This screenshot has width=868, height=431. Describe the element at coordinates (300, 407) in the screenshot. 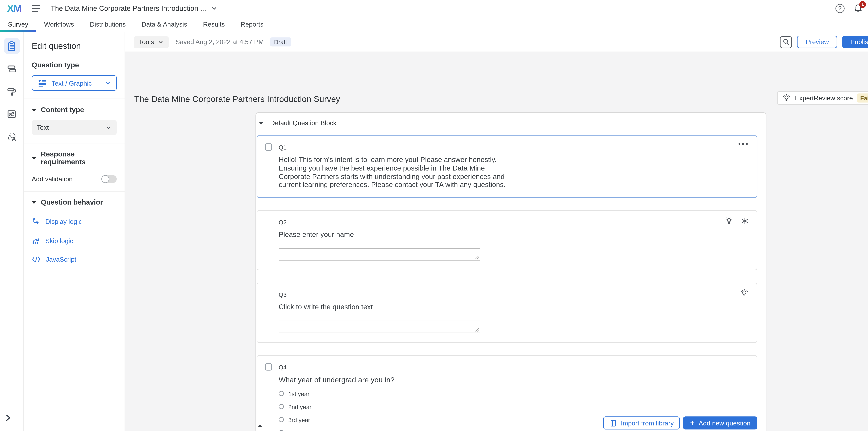

I see `radio-option-label: 2nd year` at that location.